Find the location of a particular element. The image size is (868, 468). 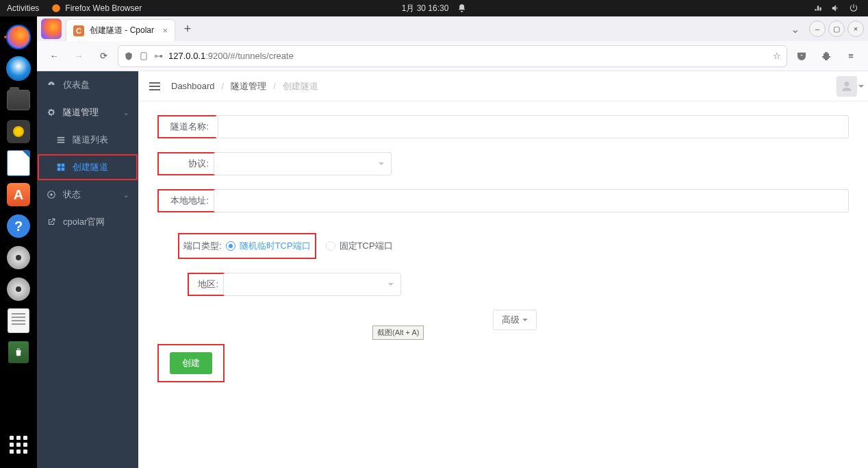

breadcrumb-create: 创建隧道 is located at coordinates (301, 86).